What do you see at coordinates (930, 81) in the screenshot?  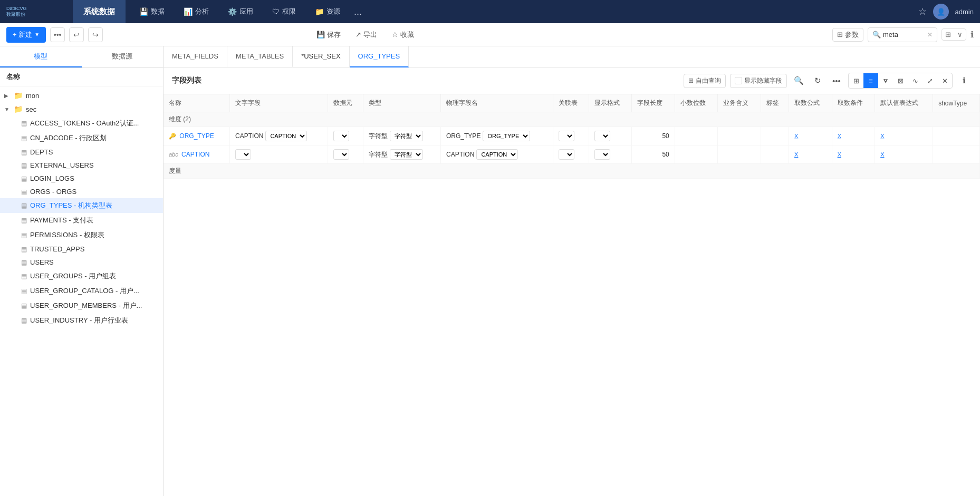 I see `view-expand-button: ⤢` at bounding box center [930, 81].